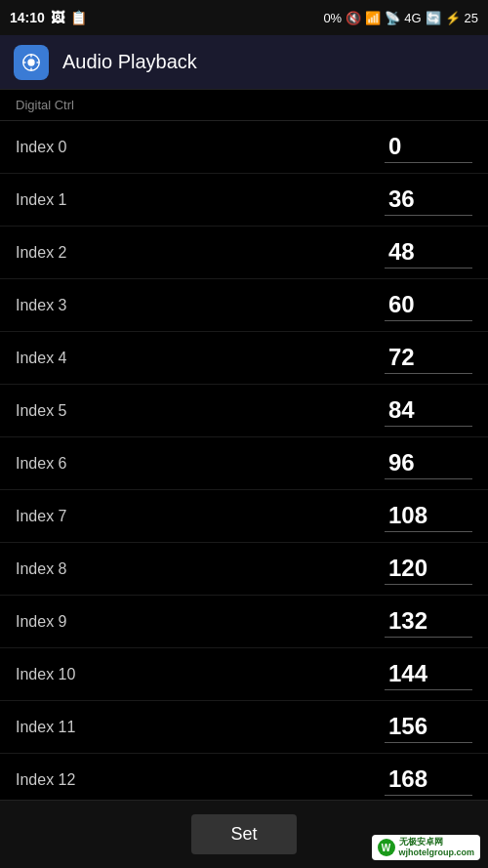 The image size is (488, 868). What do you see at coordinates (427, 847) in the screenshot?
I see `watermark: W 无极安卓网 wjhotelgroup.com` at bounding box center [427, 847].